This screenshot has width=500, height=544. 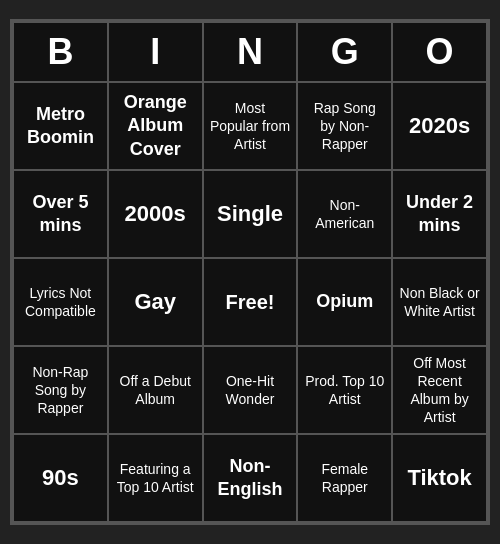 What do you see at coordinates (440, 478) in the screenshot?
I see `bingo-cell-24: Tiktok` at bounding box center [440, 478].